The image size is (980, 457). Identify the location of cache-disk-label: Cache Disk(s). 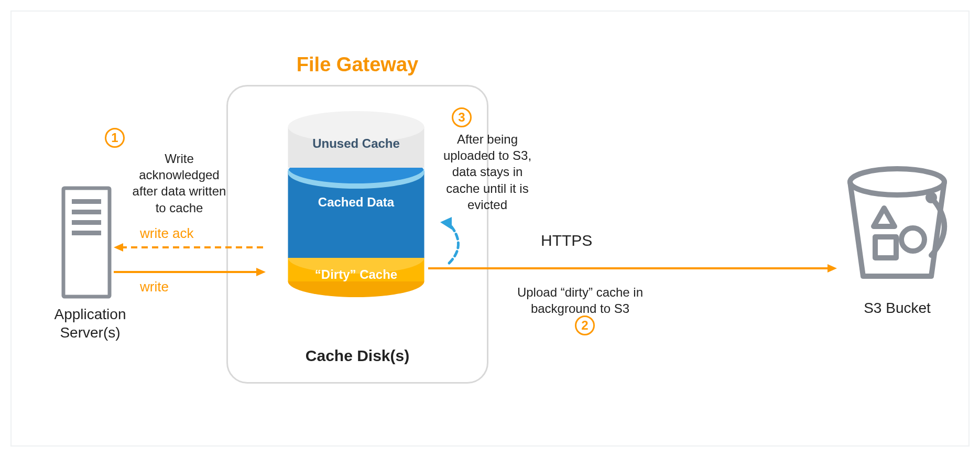
(357, 356).